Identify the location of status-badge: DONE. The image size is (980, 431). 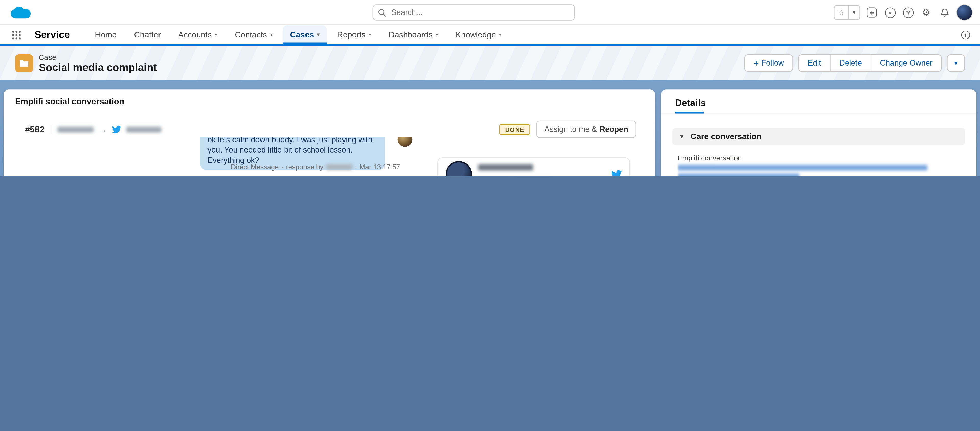
(515, 129).